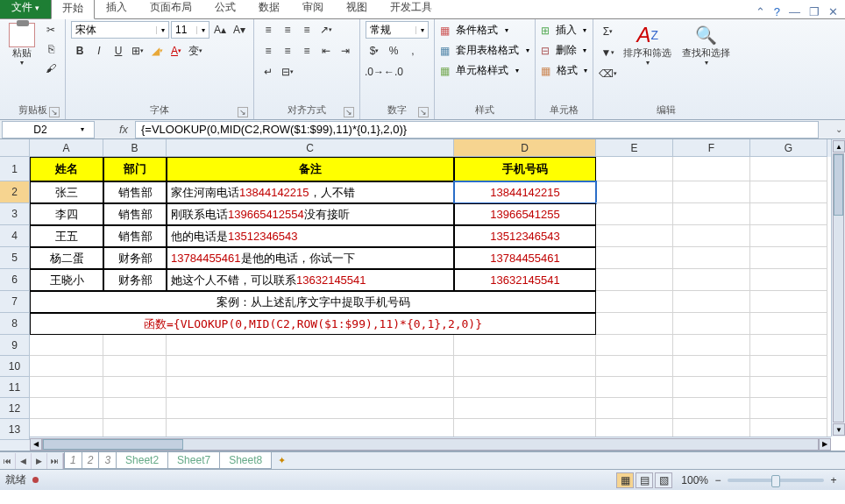 The image size is (845, 504). Describe the element at coordinates (135, 408) in the screenshot. I see `cell-B12` at that location.